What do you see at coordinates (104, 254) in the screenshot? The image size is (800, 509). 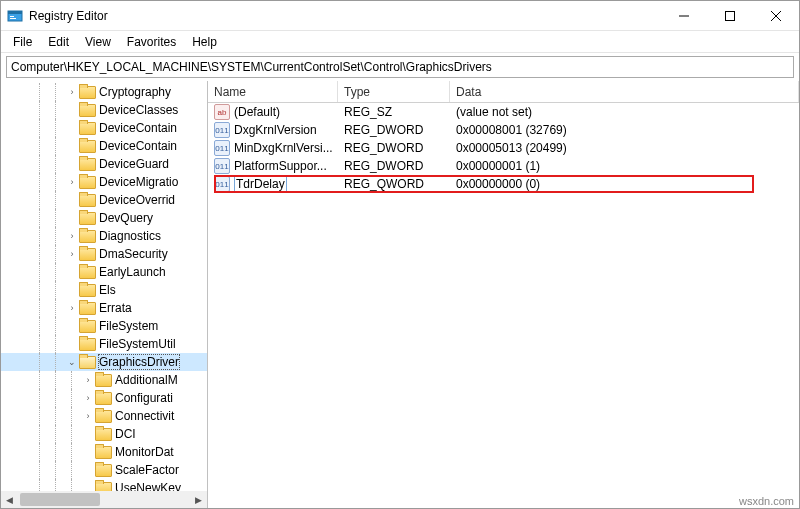 I see `tree-item-dmasecurity: ›DmaSecurity` at bounding box center [104, 254].